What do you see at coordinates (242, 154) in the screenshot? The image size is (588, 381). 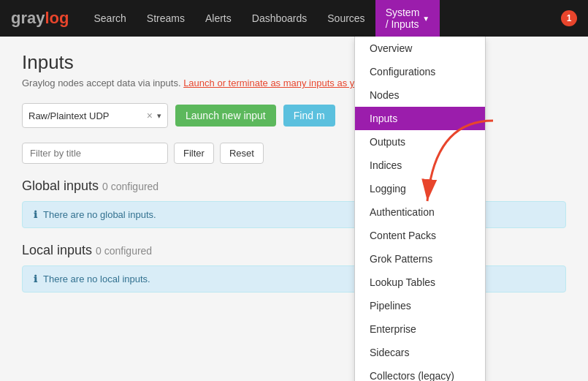 I see `reset-button: Reset` at bounding box center [242, 154].